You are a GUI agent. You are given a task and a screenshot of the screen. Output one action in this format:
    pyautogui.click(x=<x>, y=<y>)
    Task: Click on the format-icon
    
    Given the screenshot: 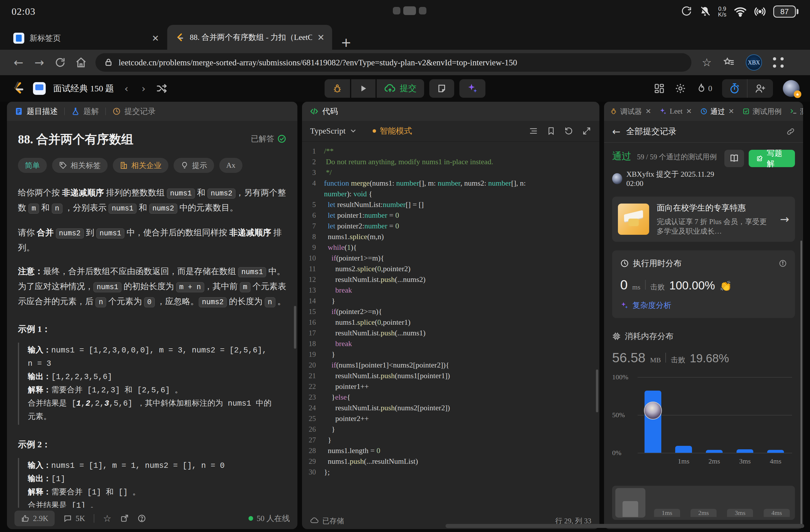 What is the action you would take?
    pyautogui.click(x=534, y=131)
    